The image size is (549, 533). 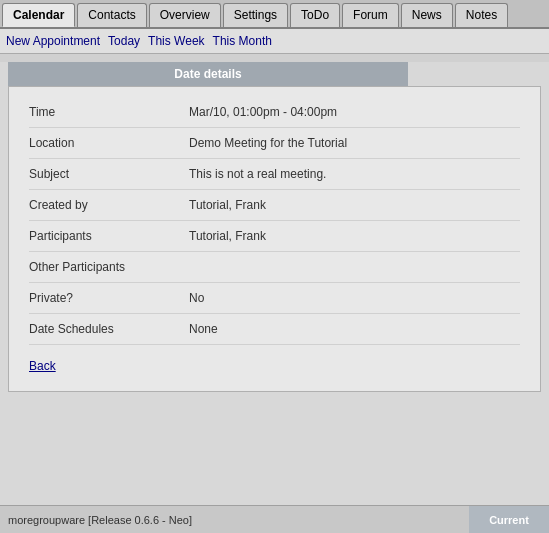 What do you see at coordinates (185, 15) in the screenshot?
I see `tab-overview: Overview` at bounding box center [185, 15].